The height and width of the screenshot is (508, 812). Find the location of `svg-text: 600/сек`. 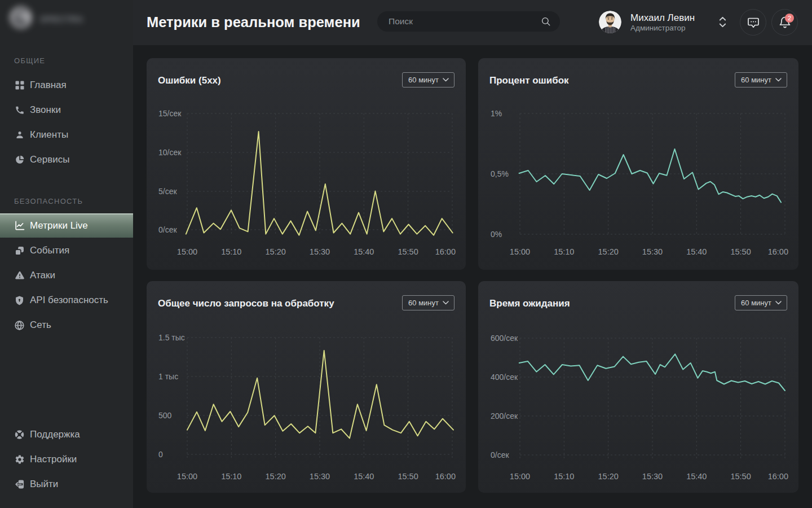

svg-text: 600/сек is located at coordinates (504, 338).